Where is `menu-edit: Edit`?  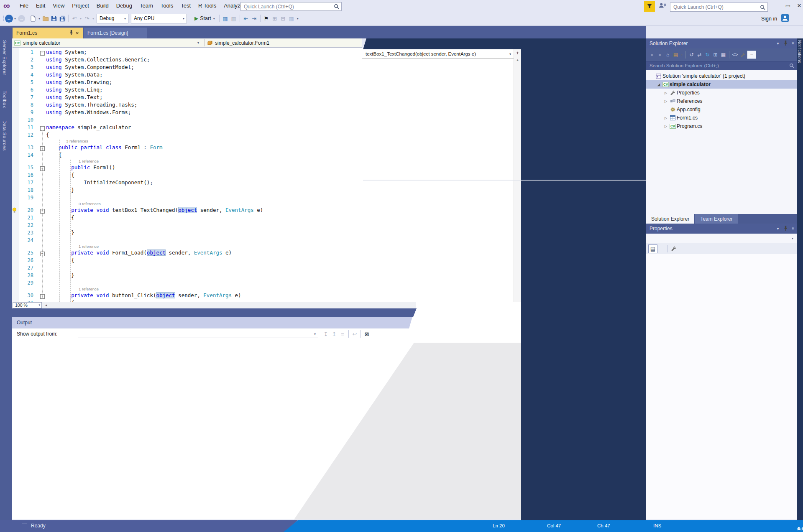
menu-edit: Edit is located at coordinates (41, 6).